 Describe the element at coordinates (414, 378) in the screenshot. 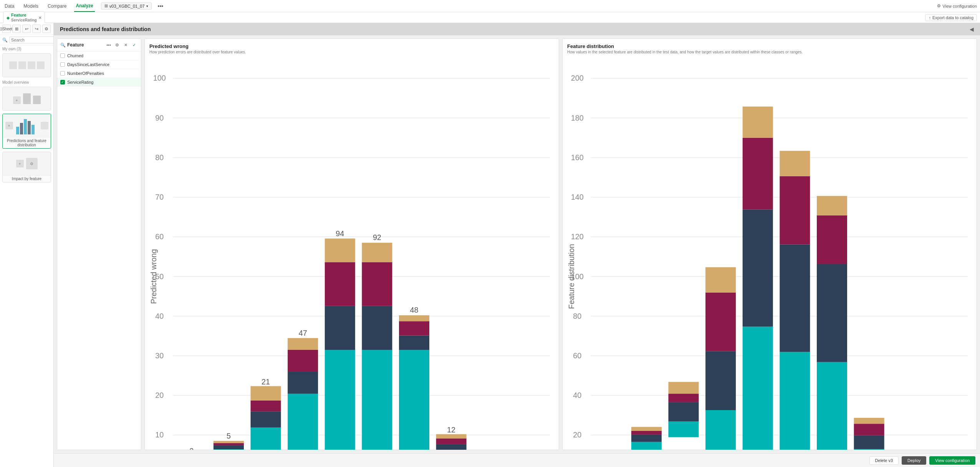

I see `bar-bin-6: 48` at that location.